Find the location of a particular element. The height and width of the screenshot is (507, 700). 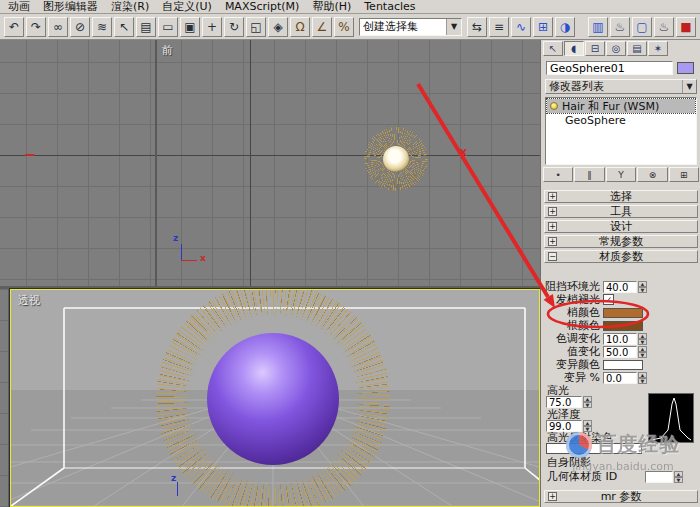

left-viewport-edge is located at coordinates (4, 398).